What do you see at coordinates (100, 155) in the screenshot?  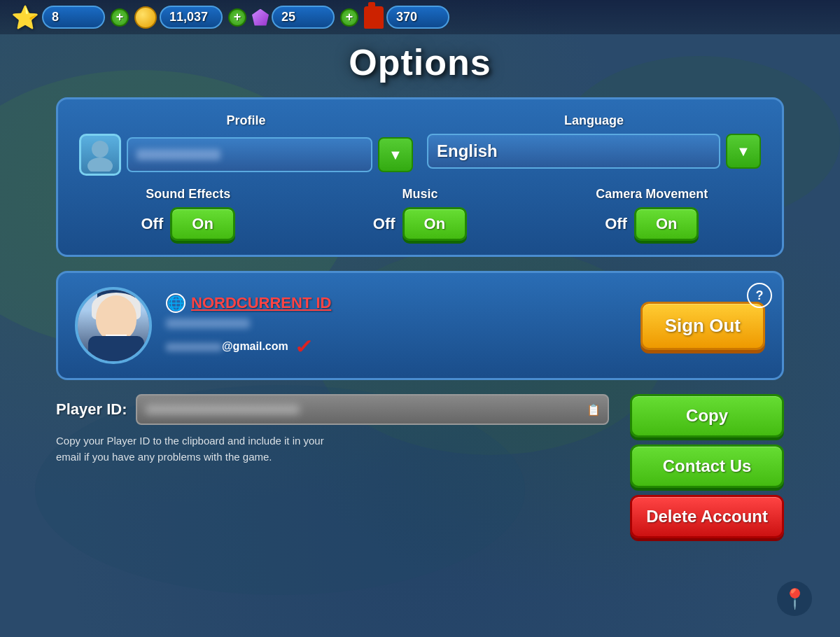 I see `profile-avatar-icon` at bounding box center [100, 155].